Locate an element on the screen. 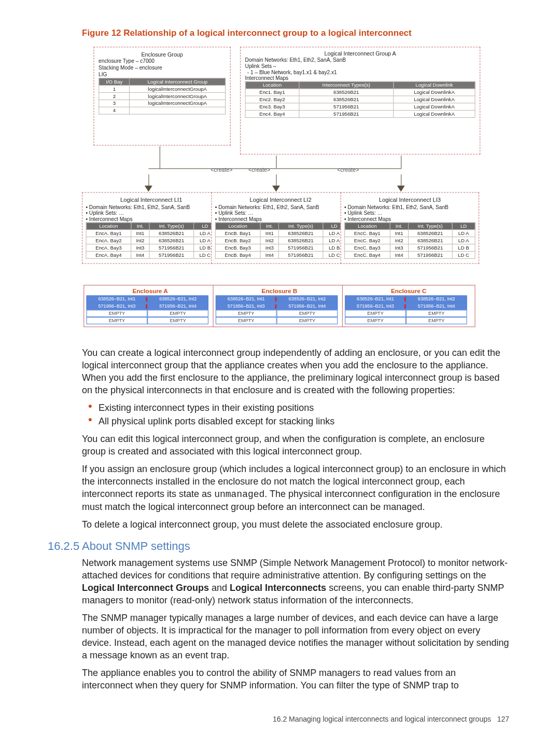 The width and height of the screenshot is (560, 746). logical-interconnect-li1: Logical Interconnect LI1 • Domain Networ… is located at coordinates (151, 228).